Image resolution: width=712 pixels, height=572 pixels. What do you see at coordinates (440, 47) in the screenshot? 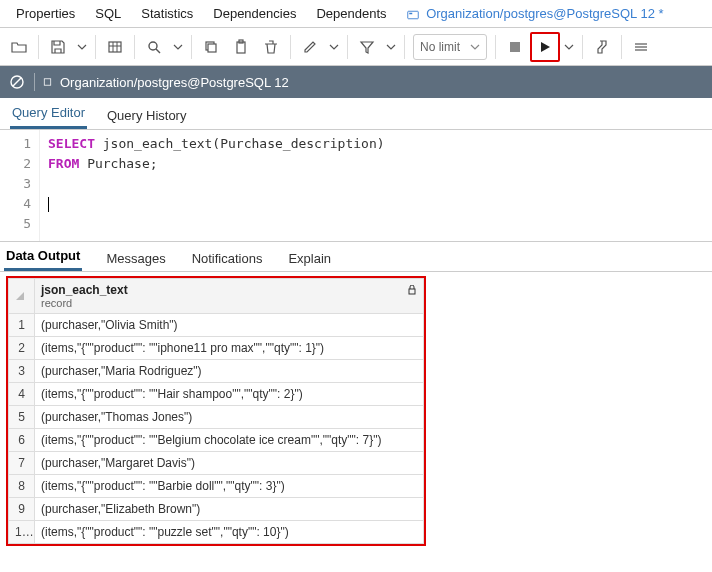
I see `limit-label: No limit` at bounding box center [440, 47].